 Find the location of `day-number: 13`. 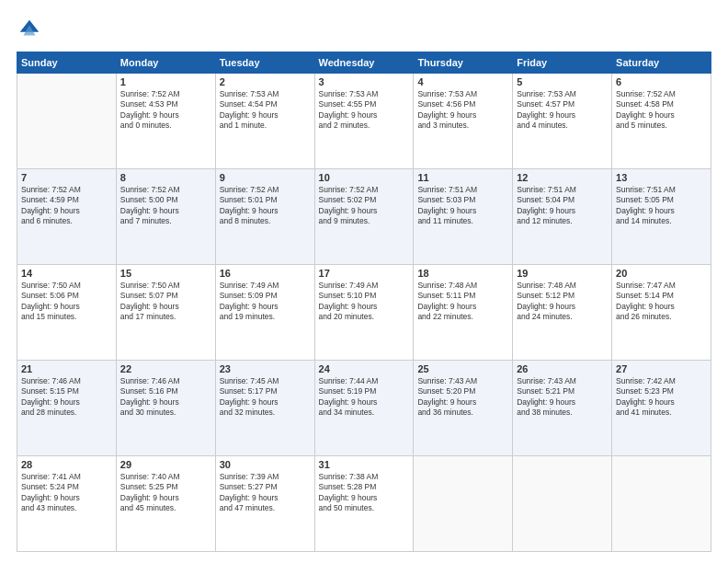

day-number: 13 is located at coordinates (662, 178).